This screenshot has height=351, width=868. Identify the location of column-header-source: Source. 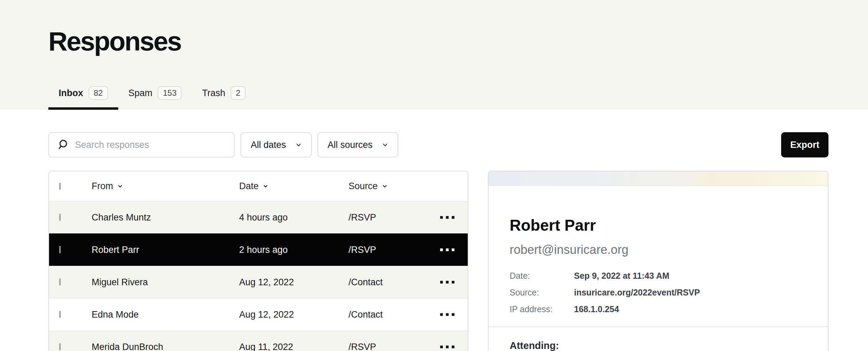
(388, 186).